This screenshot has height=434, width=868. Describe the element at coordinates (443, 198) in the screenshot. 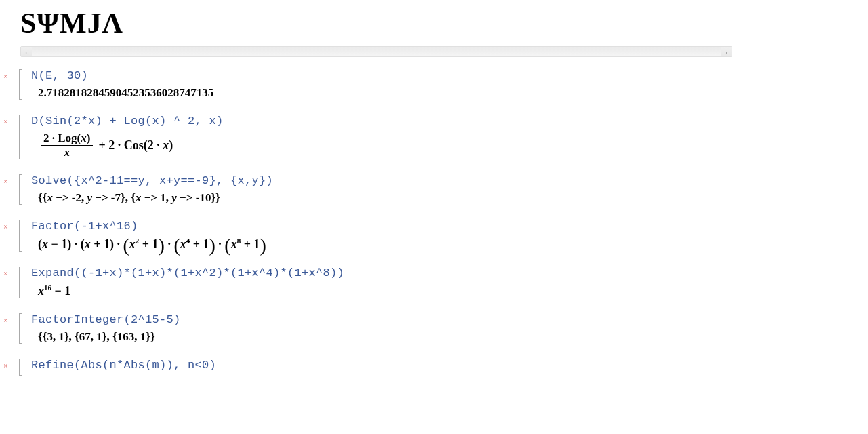

I see `cell-output: {{x −> -2, y −> -7}, {x −> 1, y −> -10}}` at that location.